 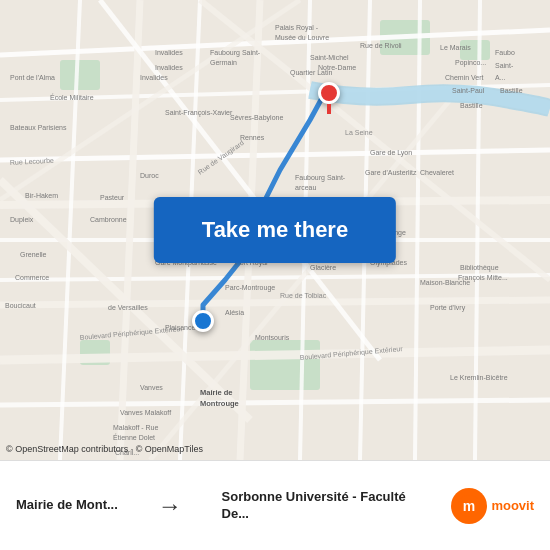 What do you see at coordinates (381, 46) in the screenshot?
I see `svg-text: Rue de Rivoli` at bounding box center [381, 46].